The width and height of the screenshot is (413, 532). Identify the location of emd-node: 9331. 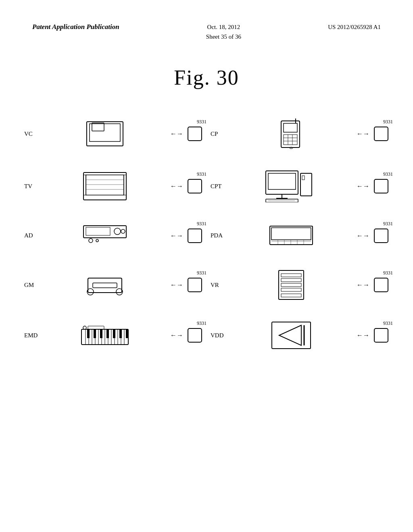
(195, 335).